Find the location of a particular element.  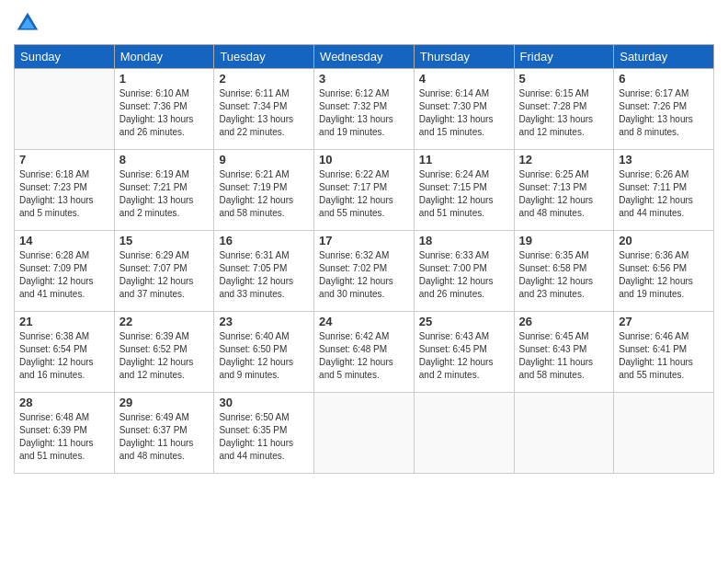

col-header-friday: Friday is located at coordinates (564, 57).